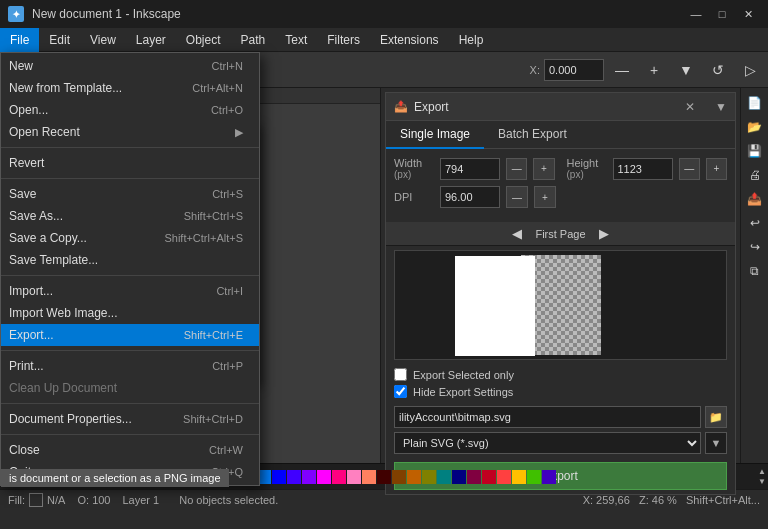 The image size is (768, 529). Describe the element at coordinates (750, 70) in the screenshot. I see `toolbar-side-btn: ▷` at that location.